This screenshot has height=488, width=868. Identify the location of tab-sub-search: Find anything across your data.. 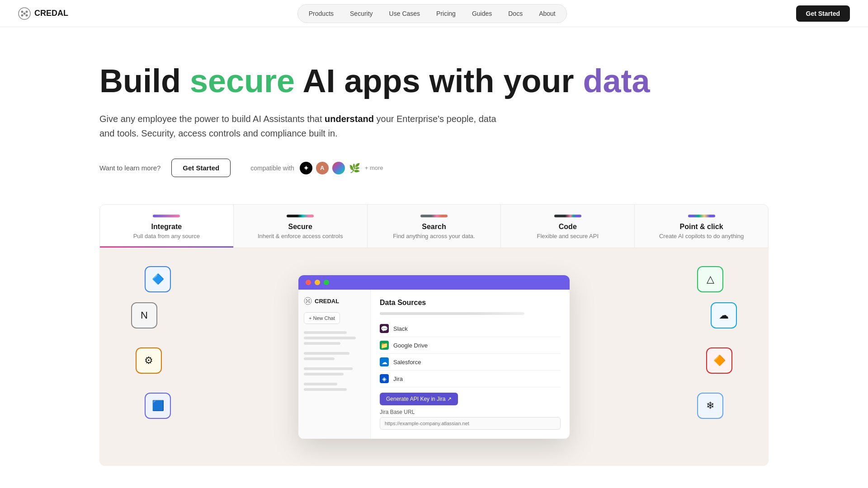
(434, 236).